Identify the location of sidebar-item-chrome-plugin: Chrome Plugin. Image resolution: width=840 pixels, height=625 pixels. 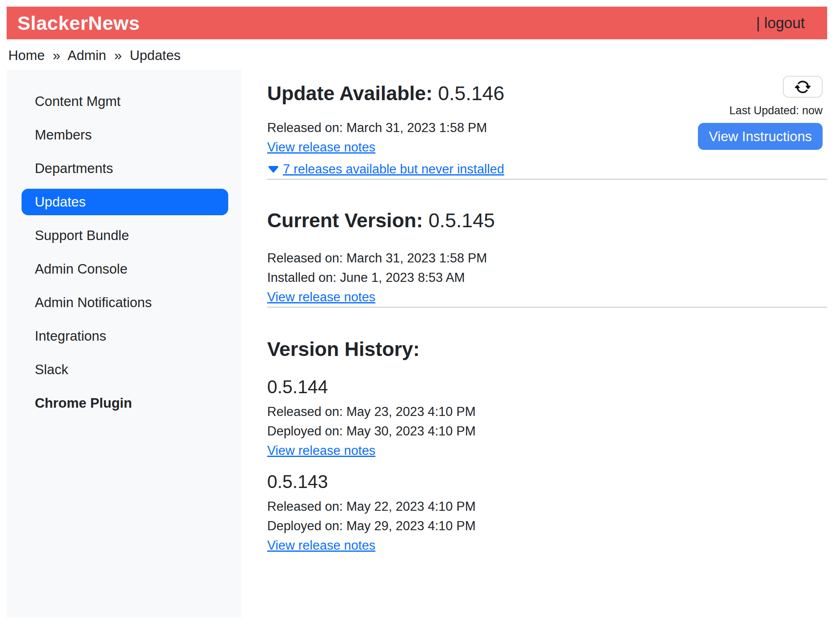
(125, 403).